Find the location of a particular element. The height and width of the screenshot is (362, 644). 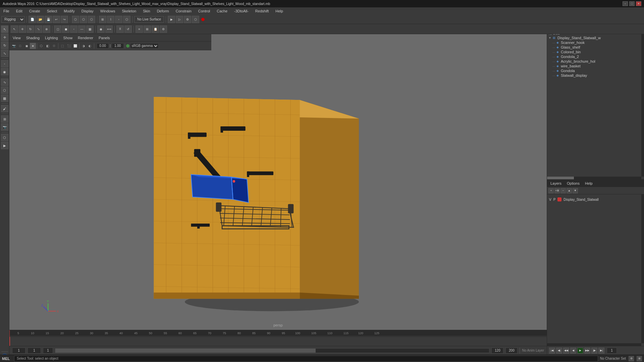

symmetry-button: ⟺ is located at coordinates (109, 29).